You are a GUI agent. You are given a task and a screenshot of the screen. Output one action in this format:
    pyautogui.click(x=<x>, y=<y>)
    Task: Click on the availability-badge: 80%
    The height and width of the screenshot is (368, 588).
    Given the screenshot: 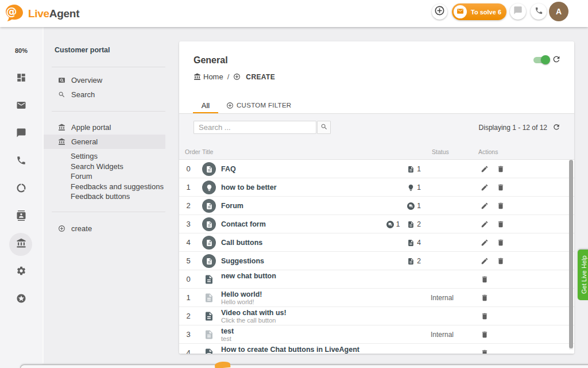 What is the action you would take?
    pyautogui.click(x=21, y=51)
    